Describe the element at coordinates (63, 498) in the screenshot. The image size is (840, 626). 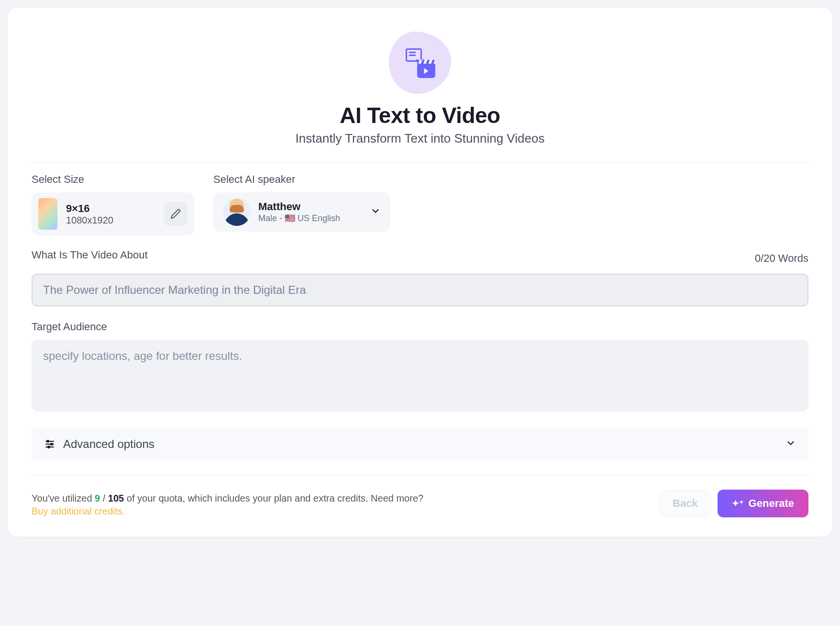
I see `quota-prefix: You've utilized` at that location.